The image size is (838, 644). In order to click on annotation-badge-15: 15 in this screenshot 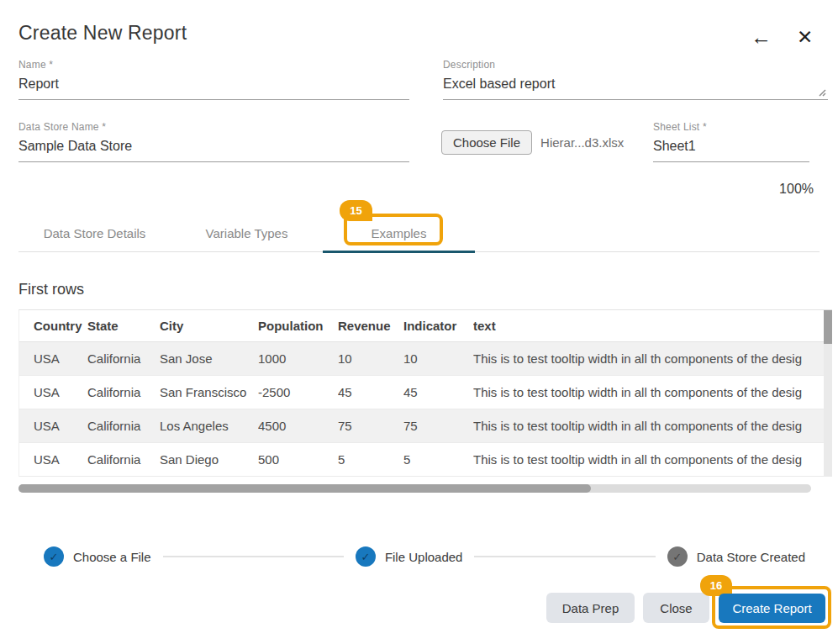, I will do `click(356, 210)`.